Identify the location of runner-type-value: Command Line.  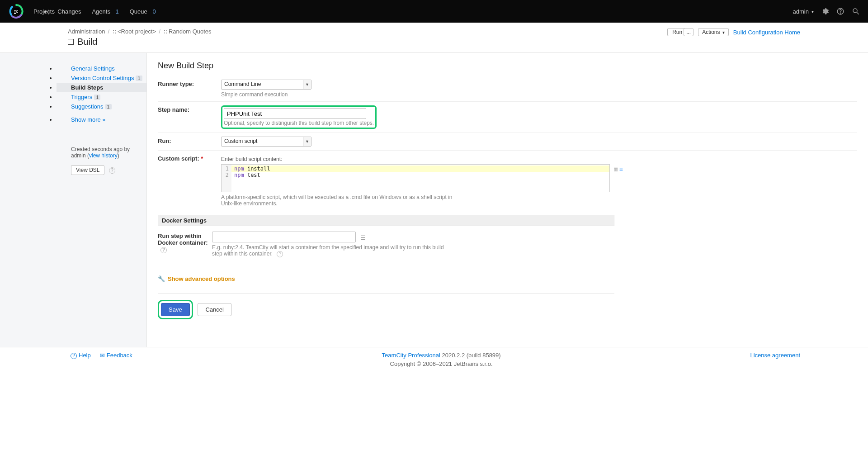
(262, 85).